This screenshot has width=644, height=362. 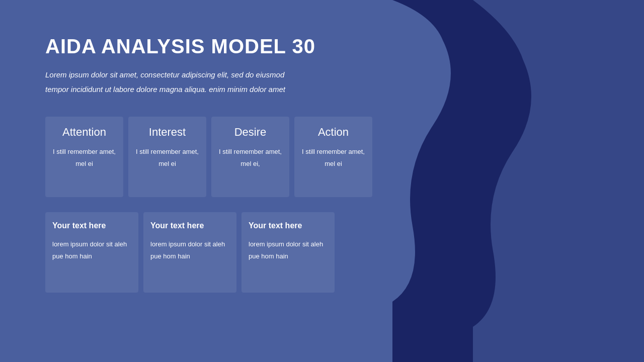 What do you see at coordinates (167, 157) in the screenshot?
I see `aida-card-interest: Interest I still remember amet, mel ei` at bounding box center [167, 157].